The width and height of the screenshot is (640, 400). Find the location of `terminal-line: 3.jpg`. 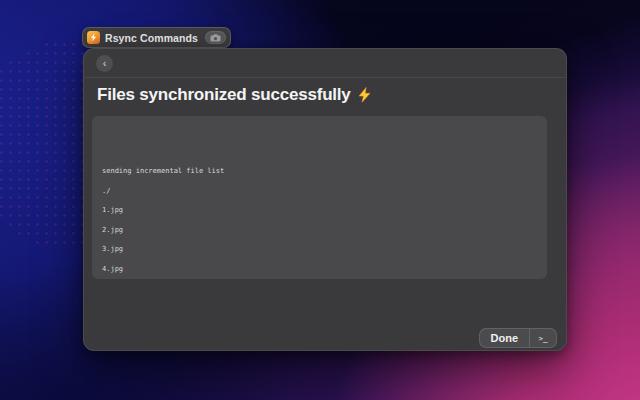

terminal-line: 3.jpg is located at coordinates (320, 250).